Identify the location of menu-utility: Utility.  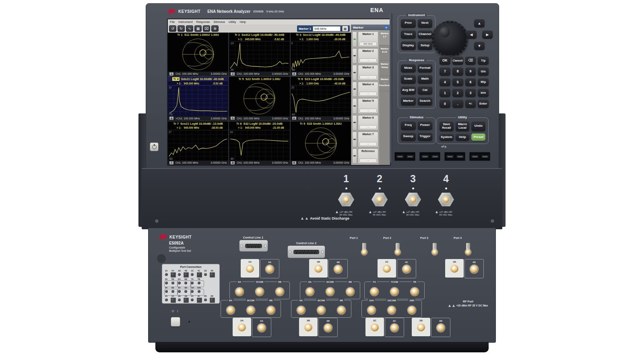
(232, 22).